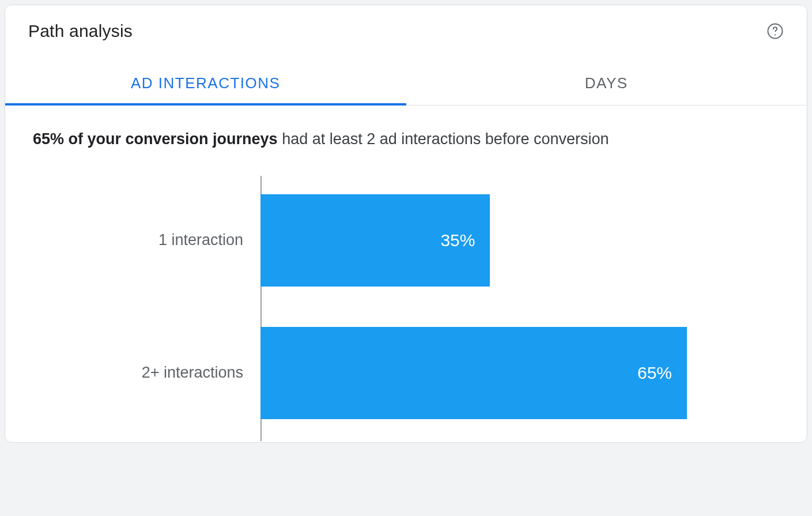 The image size is (812, 516). I want to click on insight-bold: 65% of your conversion journeys, so click(156, 139).